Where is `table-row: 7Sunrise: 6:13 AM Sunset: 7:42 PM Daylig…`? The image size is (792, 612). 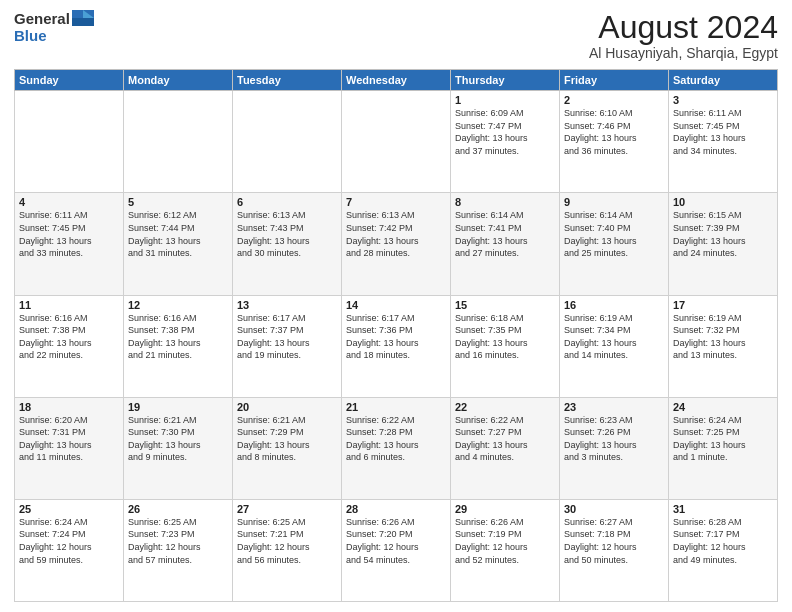
table-row: 7Sunrise: 6:13 AM Sunset: 7:42 PM Daylig… is located at coordinates (396, 244).